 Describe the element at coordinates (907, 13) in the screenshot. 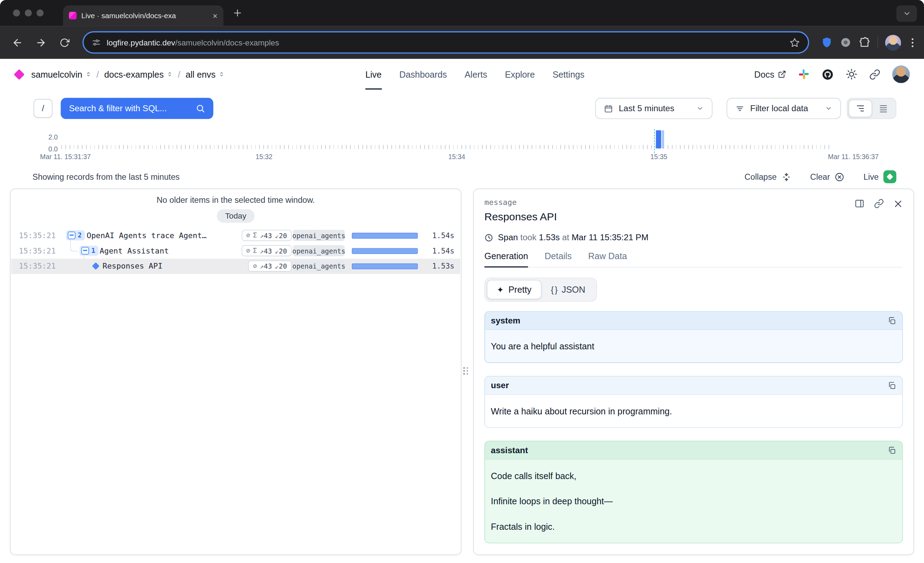

I see `tab-search-button` at that location.